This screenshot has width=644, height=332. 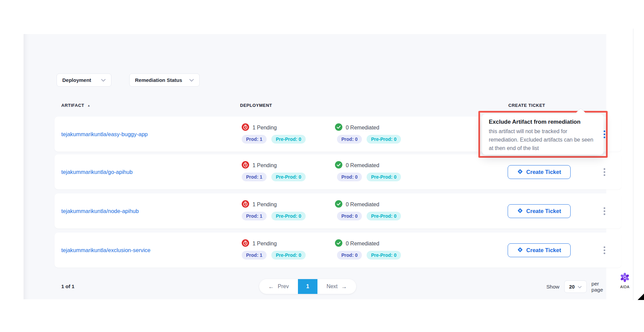 I want to click on remediation-status-filter-dropdown: Remediation Status, so click(x=164, y=80).